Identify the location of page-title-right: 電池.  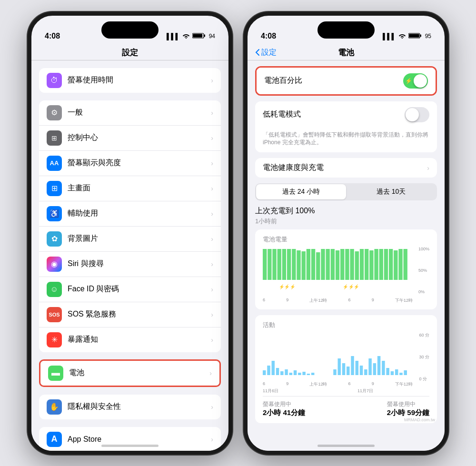
(346, 52).